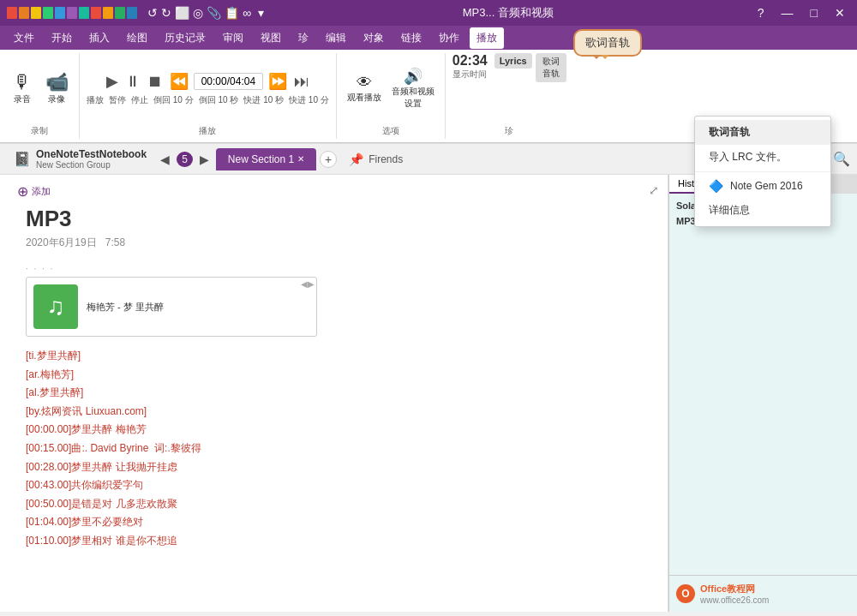 The image size is (857, 616). Describe the element at coordinates (334, 505) in the screenshot. I see `lyric-line-9: [00:50.00]是错是对 几多悲欢散聚` at that location.